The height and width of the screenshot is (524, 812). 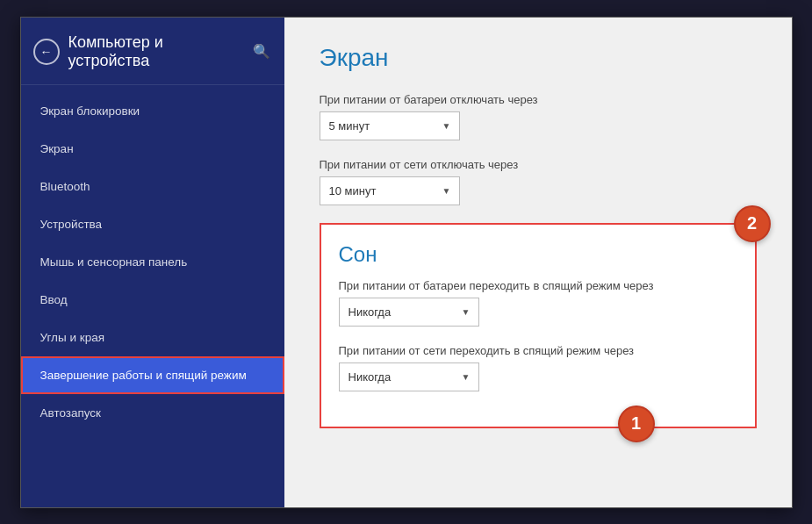 What do you see at coordinates (636, 424) in the screenshot?
I see `badge-1: 1` at bounding box center [636, 424].